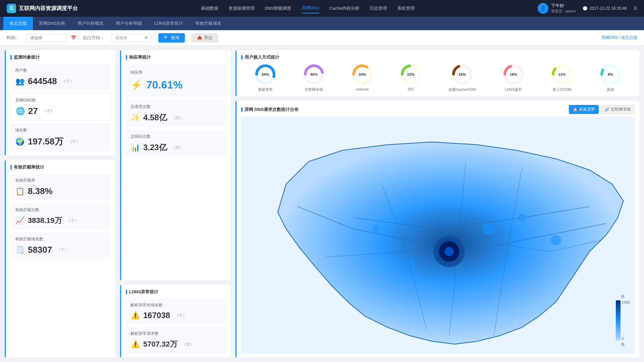 The width and height of the screenshot is (644, 362). Describe the element at coordinates (60, 70) in the screenshot. I see `stat-user-label: 用户数` at that location.